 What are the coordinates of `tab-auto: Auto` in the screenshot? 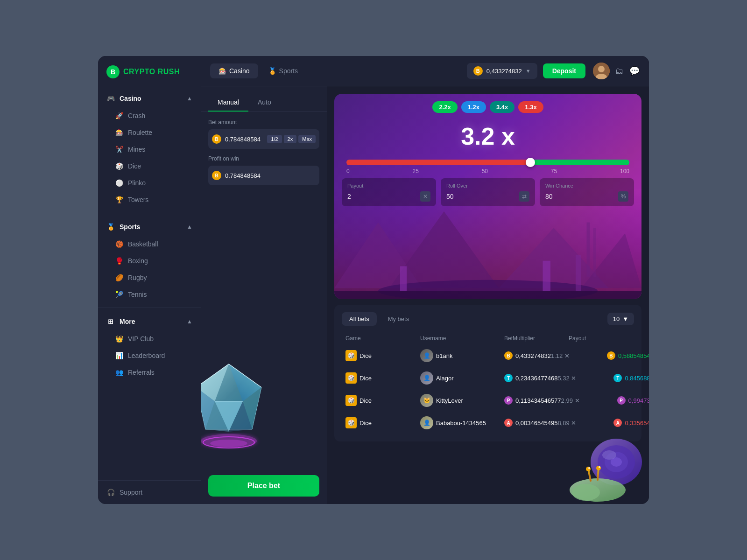 It's located at (264, 103).